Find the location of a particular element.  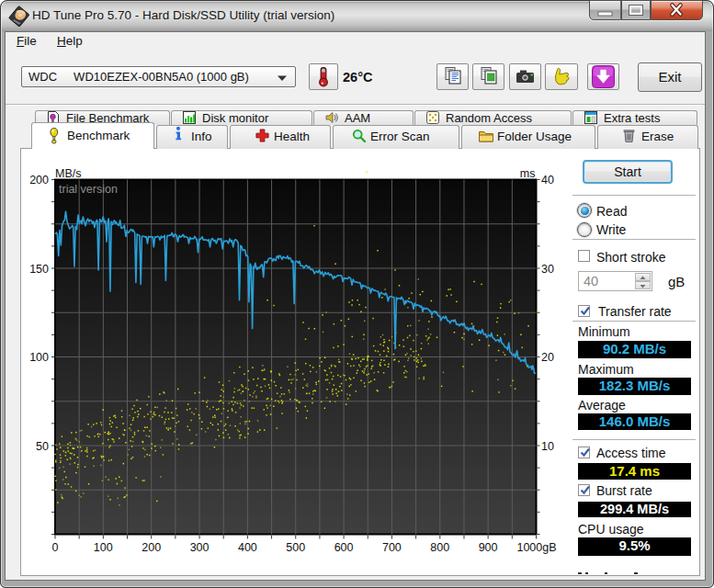

svg-text: 0 is located at coordinates (55, 548).